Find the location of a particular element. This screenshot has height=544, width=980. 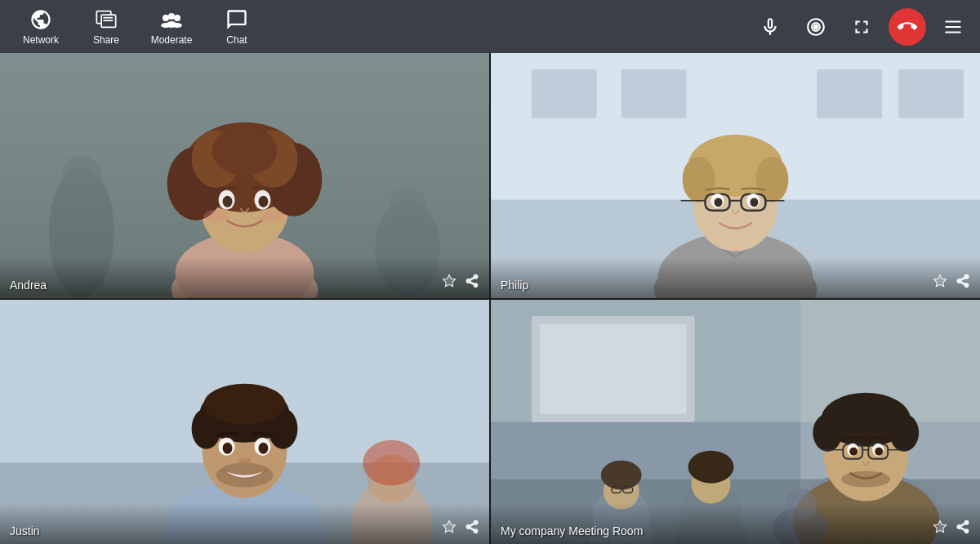

philip-share-button is located at coordinates (963, 283).